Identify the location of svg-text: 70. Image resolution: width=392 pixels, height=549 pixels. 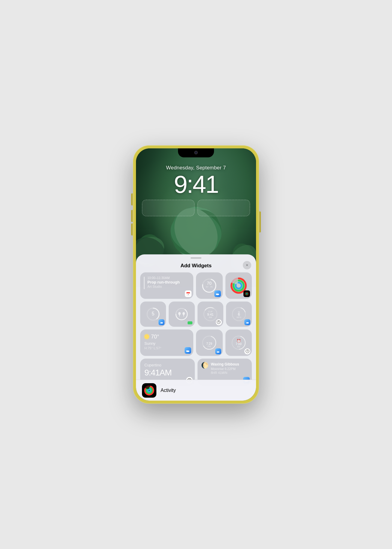
(209, 283).